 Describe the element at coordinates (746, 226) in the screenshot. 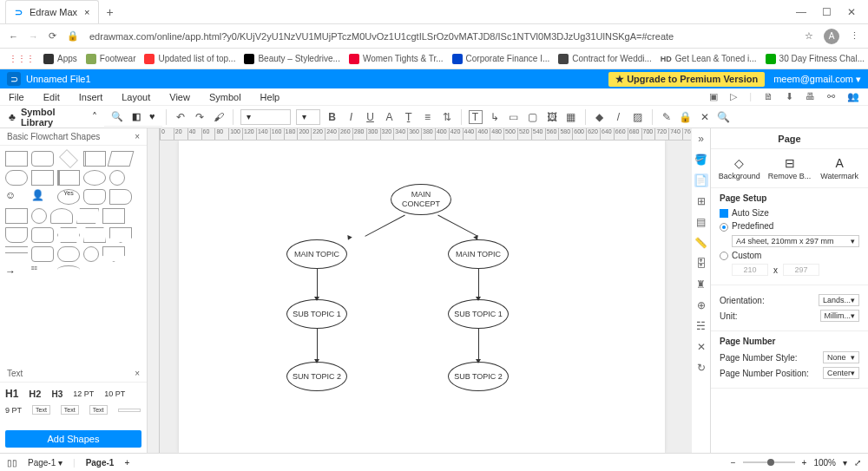

I see `predefined-radio: Predefined` at that location.